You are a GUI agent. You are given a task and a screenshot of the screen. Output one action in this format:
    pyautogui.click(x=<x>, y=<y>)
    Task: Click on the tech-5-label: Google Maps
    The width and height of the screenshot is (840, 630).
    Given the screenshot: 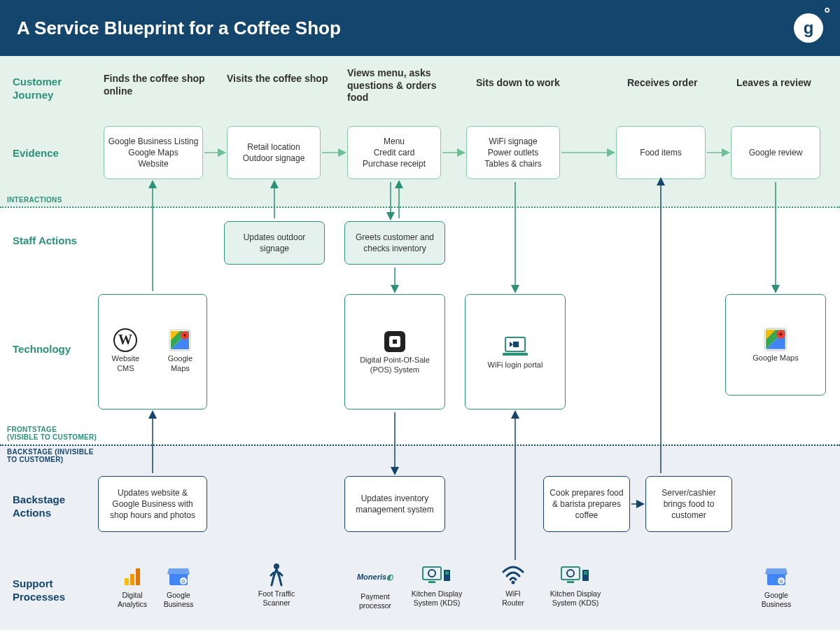 What is the action you would take?
    pyautogui.click(x=776, y=358)
    